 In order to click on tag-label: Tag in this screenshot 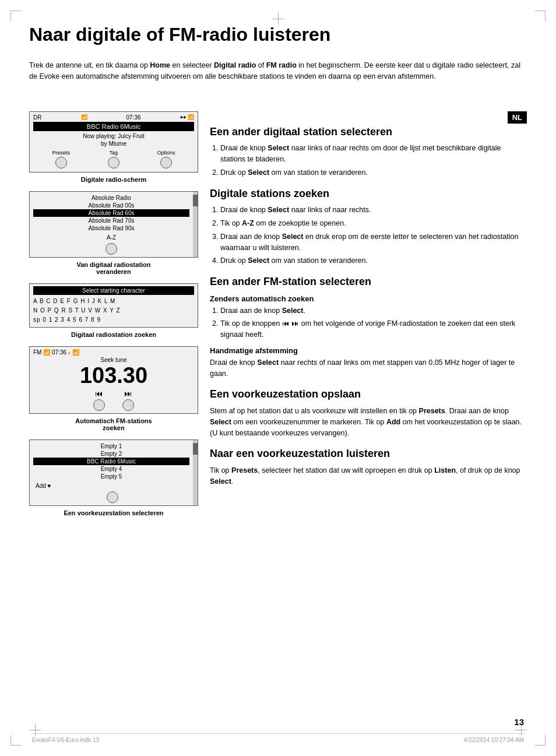, I will do `click(114, 153)`.